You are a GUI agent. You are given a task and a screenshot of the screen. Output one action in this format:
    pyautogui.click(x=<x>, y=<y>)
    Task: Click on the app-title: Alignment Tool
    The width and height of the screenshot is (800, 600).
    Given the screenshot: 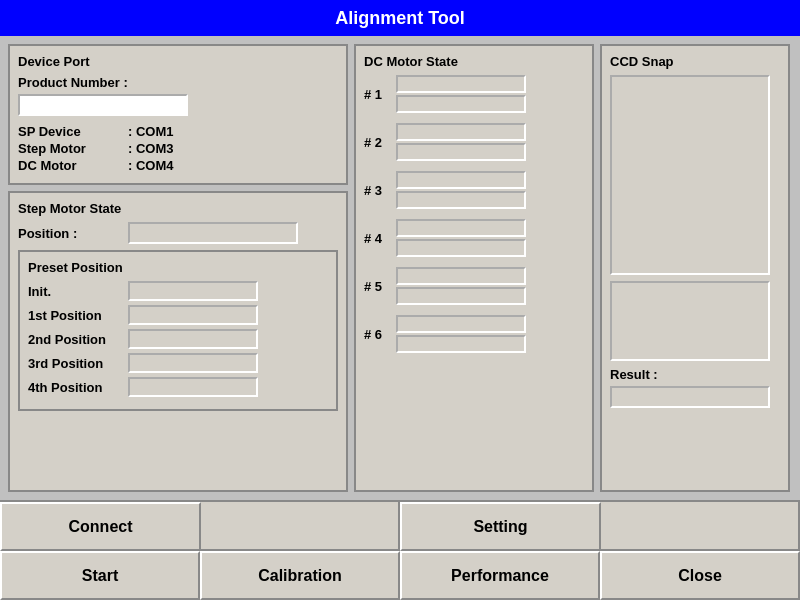 What is the action you would take?
    pyautogui.click(x=400, y=18)
    